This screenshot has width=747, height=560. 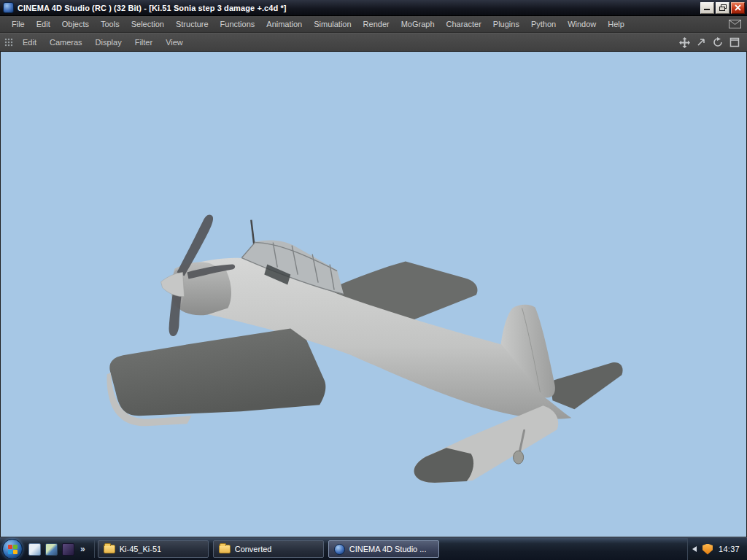 What do you see at coordinates (723, 7) in the screenshot?
I see `restore-icon` at bounding box center [723, 7].